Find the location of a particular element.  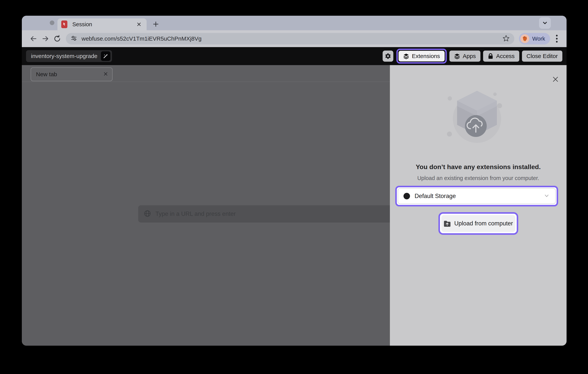

upload-from-computer-button: Upload from computer is located at coordinates (478, 223).